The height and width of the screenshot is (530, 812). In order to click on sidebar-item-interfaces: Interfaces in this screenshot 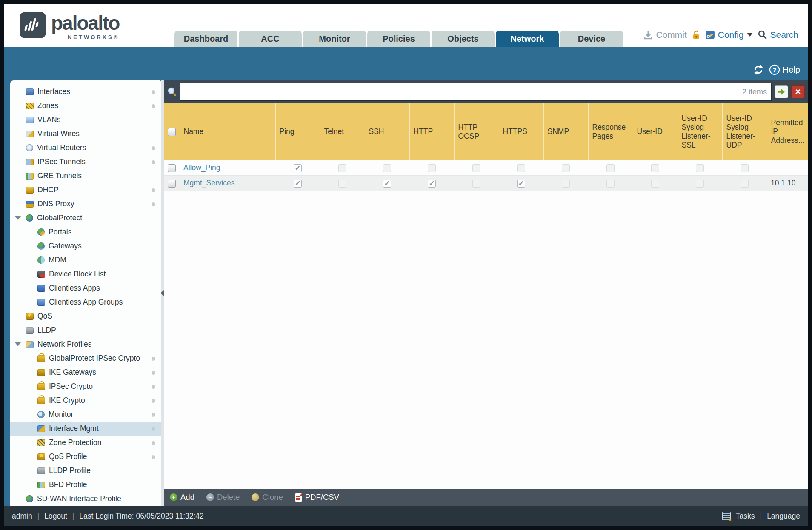, I will do `click(86, 92)`.